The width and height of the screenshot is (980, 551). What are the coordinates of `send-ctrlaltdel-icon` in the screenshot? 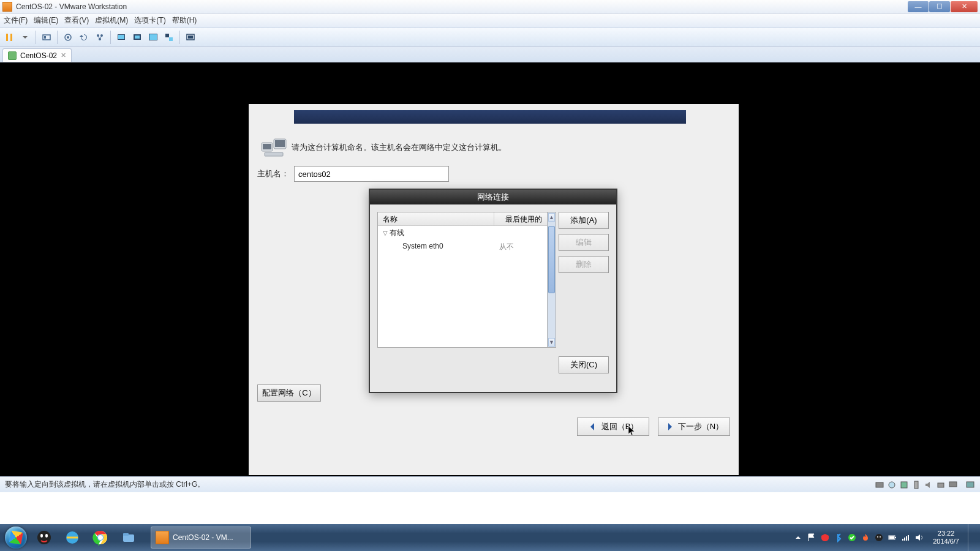 It's located at (47, 37).